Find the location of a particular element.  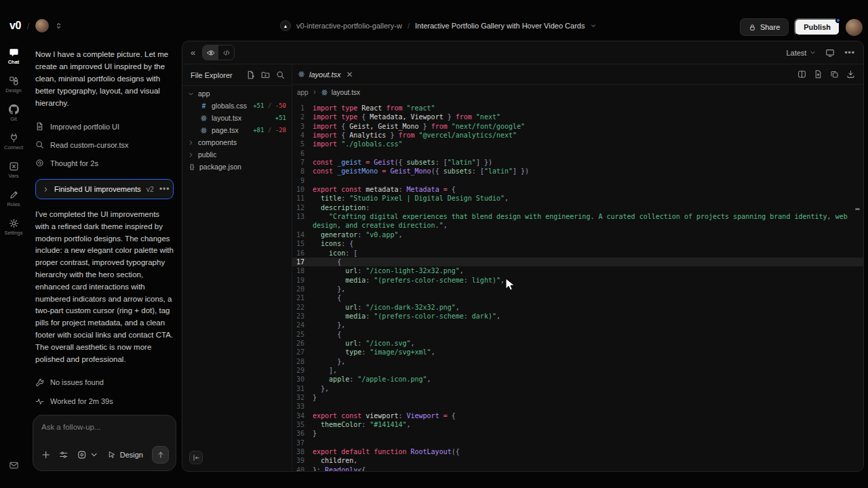

sliders-icon is located at coordinates (64, 455).